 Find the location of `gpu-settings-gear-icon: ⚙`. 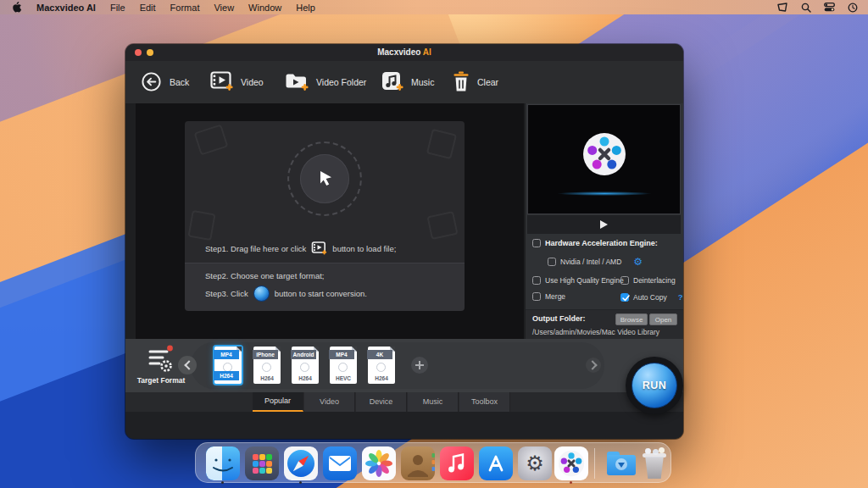

gpu-settings-gear-icon: ⚙ is located at coordinates (637, 262).